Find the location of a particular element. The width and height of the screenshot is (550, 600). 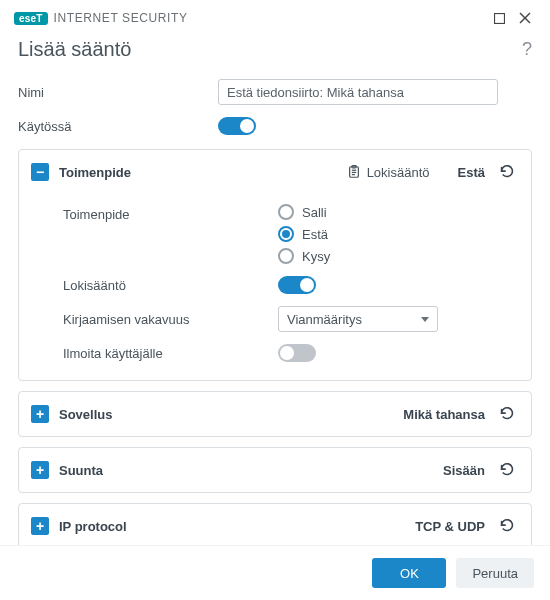

log-rule-label: Lokisääntö is located at coordinates (170, 286).